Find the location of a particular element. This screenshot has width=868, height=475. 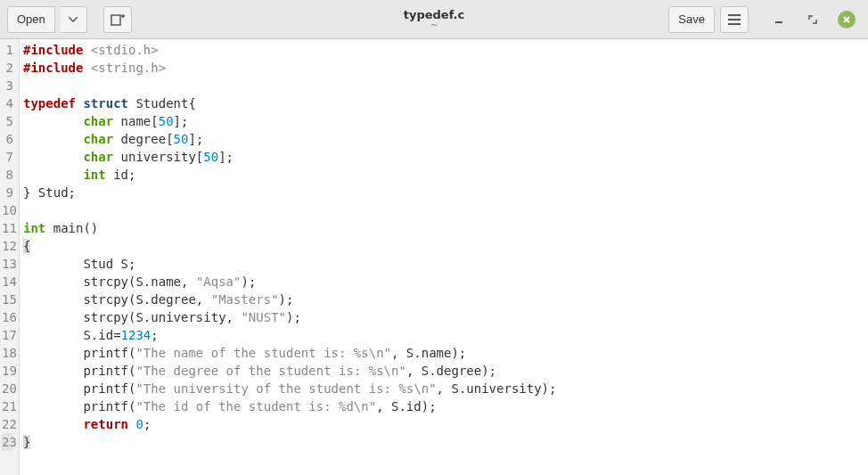

code-line: printf("The degree of the student is: %s… is located at coordinates (290, 371).